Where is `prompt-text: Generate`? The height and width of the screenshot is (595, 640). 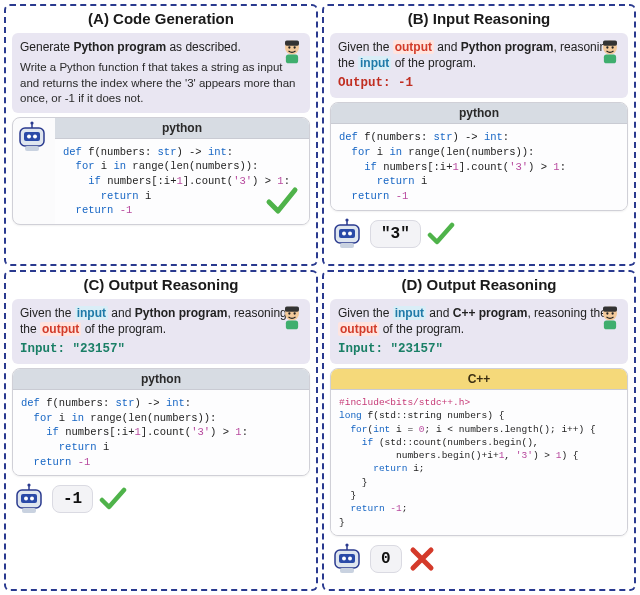 prompt-text: Generate is located at coordinates (46, 47).